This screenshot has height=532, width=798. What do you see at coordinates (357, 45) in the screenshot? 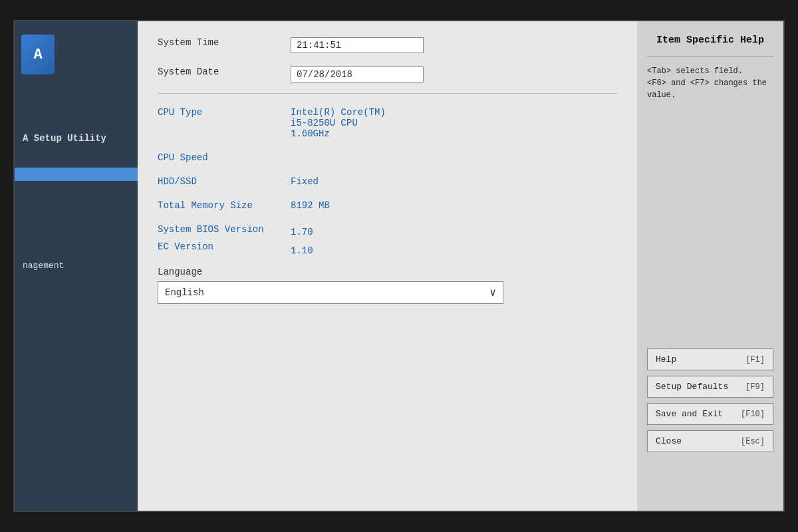
I see `system-time-input` at bounding box center [357, 45].